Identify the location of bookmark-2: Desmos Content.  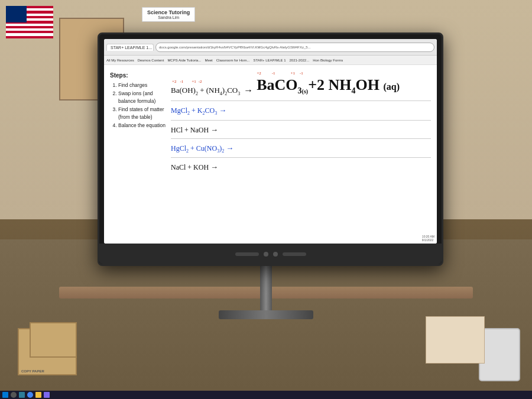
(151, 60).